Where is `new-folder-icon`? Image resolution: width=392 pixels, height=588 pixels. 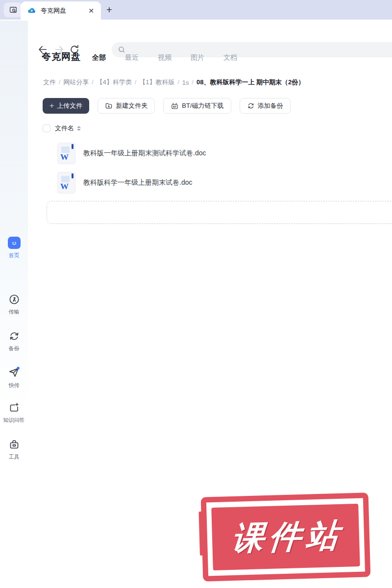 new-folder-icon is located at coordinates (109, 106).